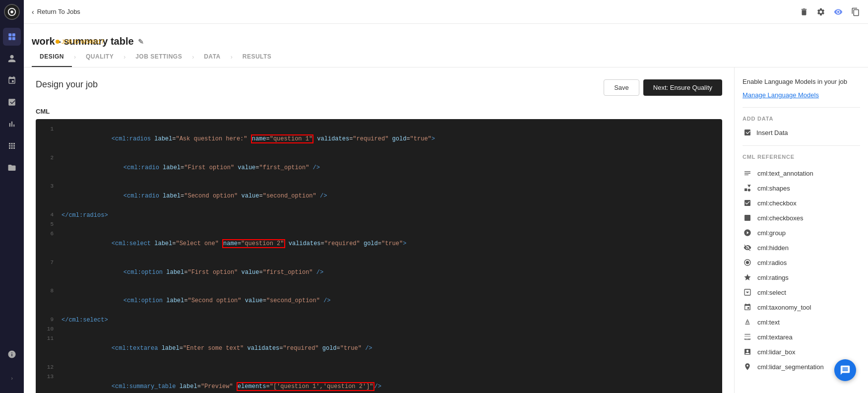 This screenshot has height=393, width=868. I want to click on cml-ref-text-label: cml:text, so click(769, 323).